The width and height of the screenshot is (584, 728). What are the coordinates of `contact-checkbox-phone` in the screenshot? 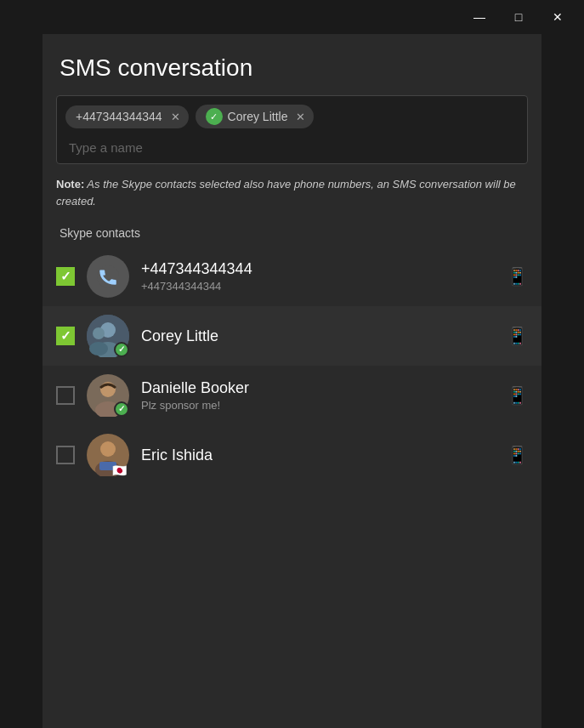 It's located at (65, 276).